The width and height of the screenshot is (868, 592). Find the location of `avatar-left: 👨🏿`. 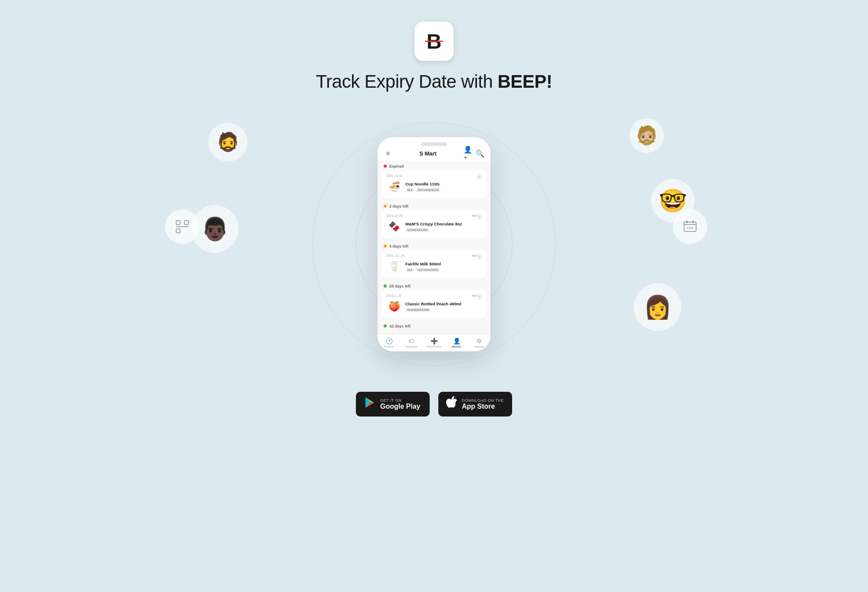

avatar-left: 👨🏿 is located at coordinates (215, 229).